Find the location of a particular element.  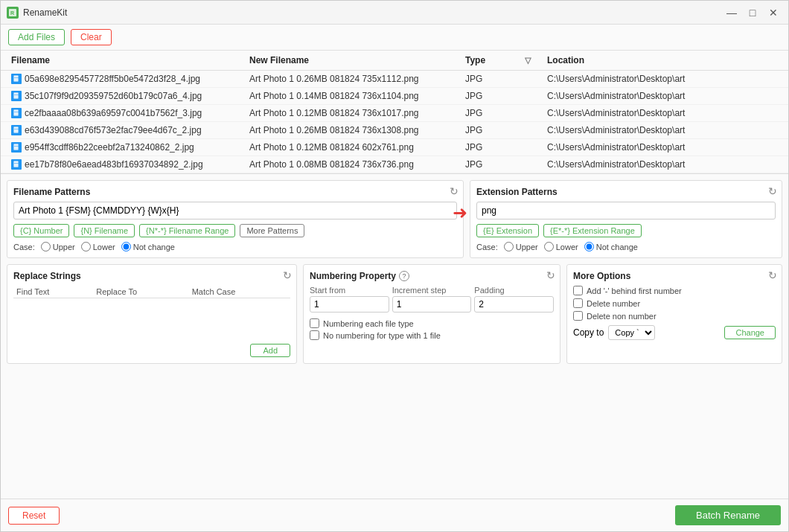

table-row: 05a698e8295457728ff5b0e5472d3f28_4.jpg A… is located at coordinates (394, 79).